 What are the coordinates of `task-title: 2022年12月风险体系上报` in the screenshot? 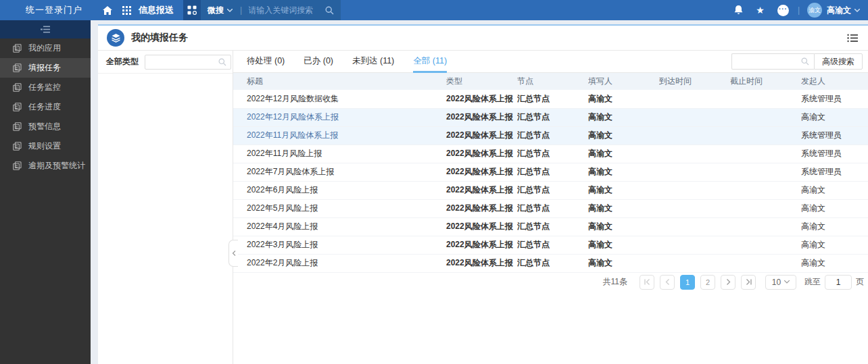 It's located at (339, 118).